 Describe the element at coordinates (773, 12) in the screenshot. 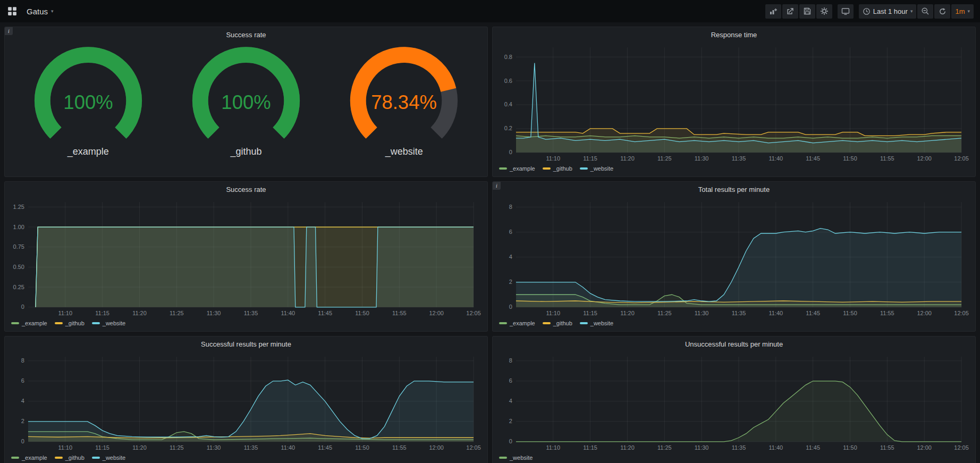

I see `add-panel-button` at that location.